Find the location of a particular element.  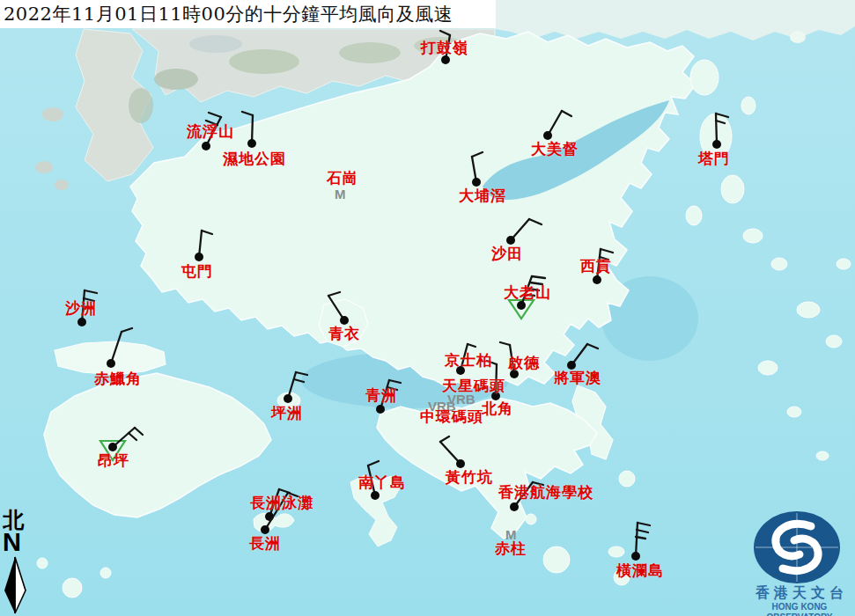

station-label-north-point: 北角 is located at coordinates (498, 408).